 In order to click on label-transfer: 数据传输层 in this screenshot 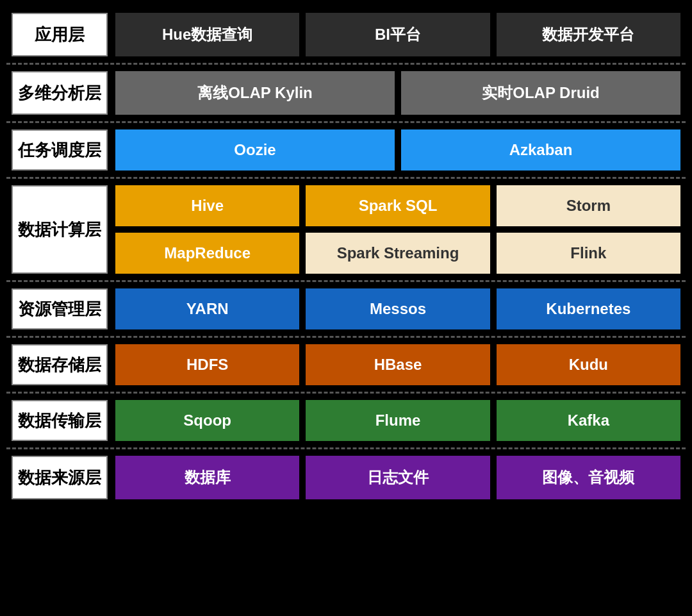, I will do `click(60, 420)`.